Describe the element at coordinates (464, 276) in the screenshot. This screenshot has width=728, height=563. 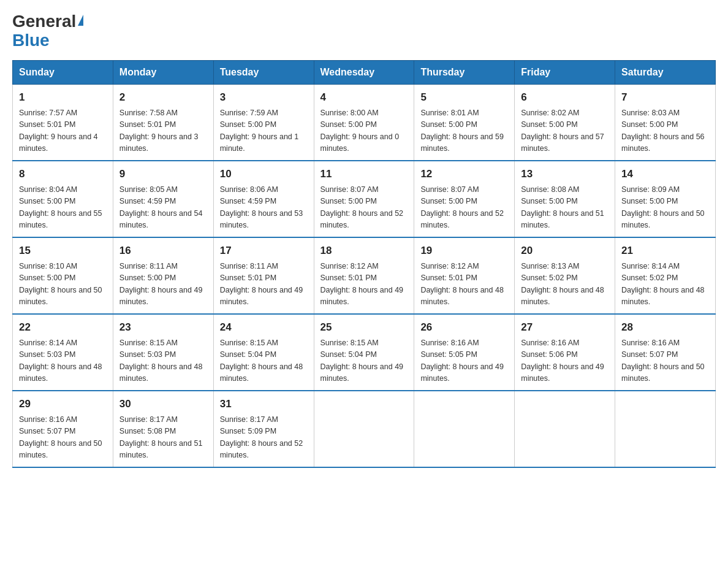
I see `calendar-cell: 19Sunrise: 8:12 AMSunset: 5:01 PMDayligh…` at that location.